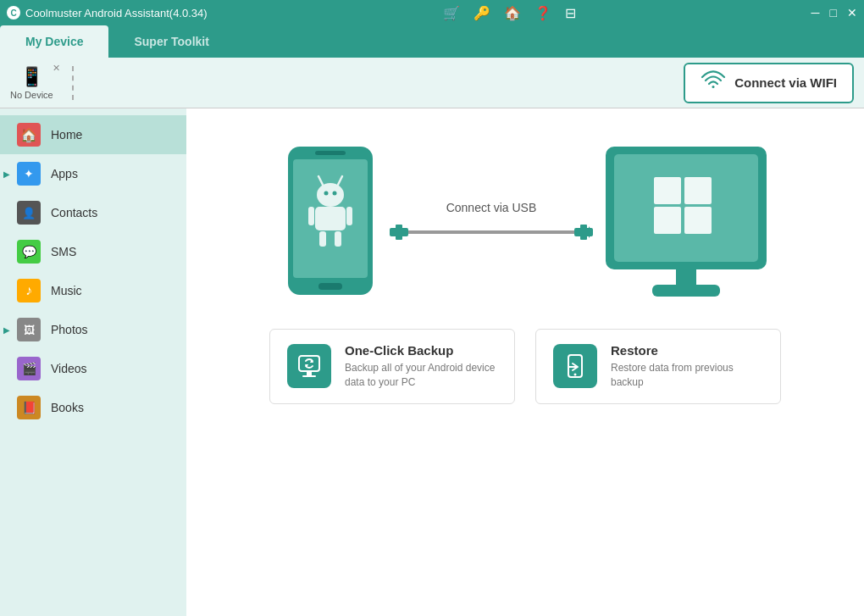 The image size is (864, 616). I want to click on title-bar-left: C Coolmuster Android Assistant(4.0.34), so click(107, 13).